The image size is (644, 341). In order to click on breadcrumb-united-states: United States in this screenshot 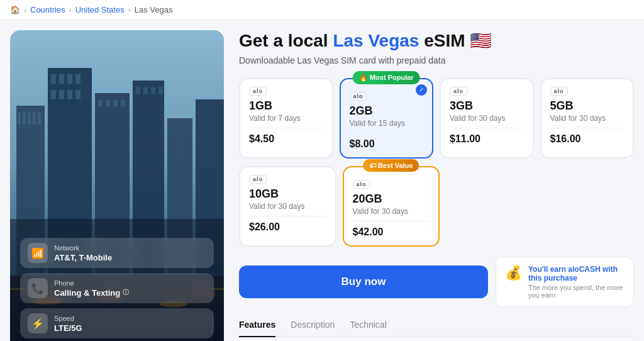, I will do `click(100, 10)`.